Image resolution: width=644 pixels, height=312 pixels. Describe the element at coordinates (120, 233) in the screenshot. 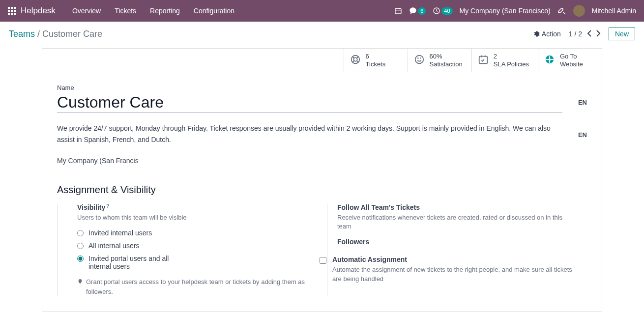

I see `visibility-option-0-label: Invited internal users` at that location.